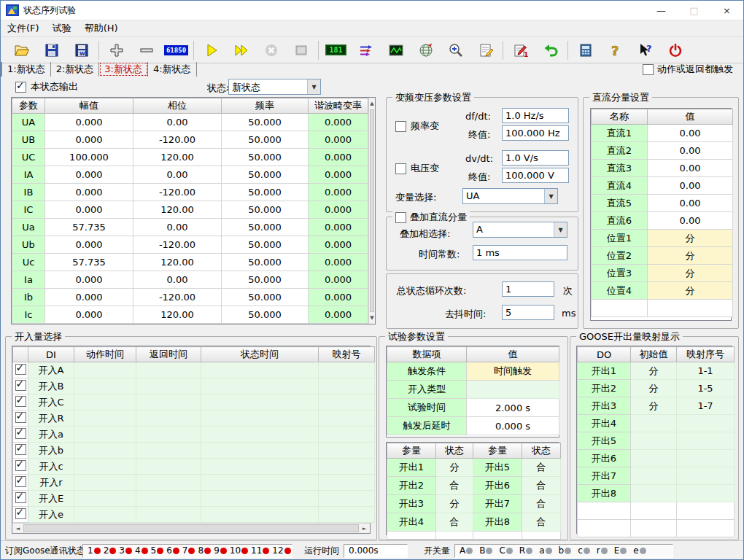 This screenshot has height=560, width=744. I want to click on di-name-cell: 开入c, so click(51, 467).